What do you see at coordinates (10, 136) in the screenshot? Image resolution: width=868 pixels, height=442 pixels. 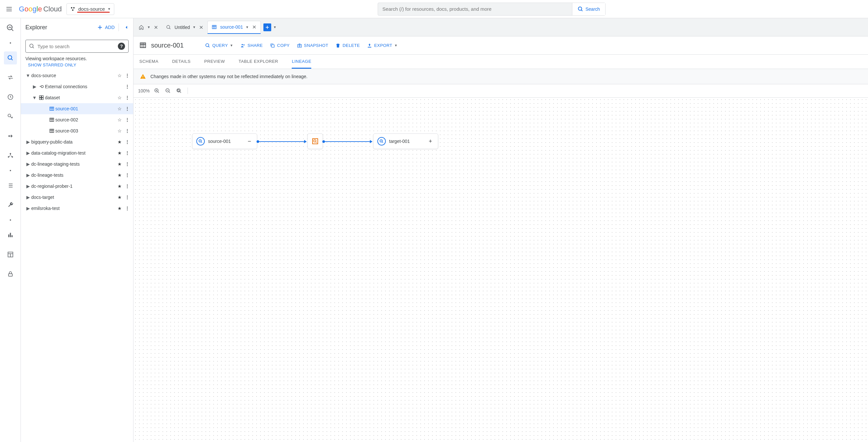 I see `rail-migration-icon` at bounding box center [10, 136].